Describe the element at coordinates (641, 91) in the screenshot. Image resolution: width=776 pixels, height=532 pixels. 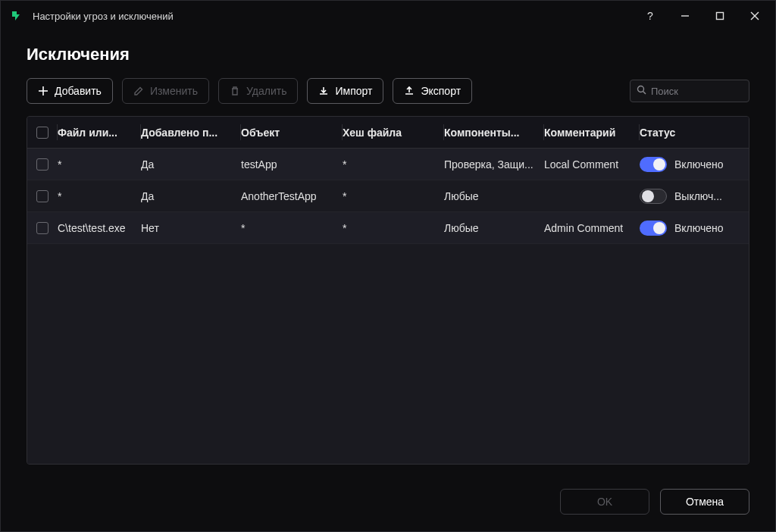
I see `search-icon` at that location.